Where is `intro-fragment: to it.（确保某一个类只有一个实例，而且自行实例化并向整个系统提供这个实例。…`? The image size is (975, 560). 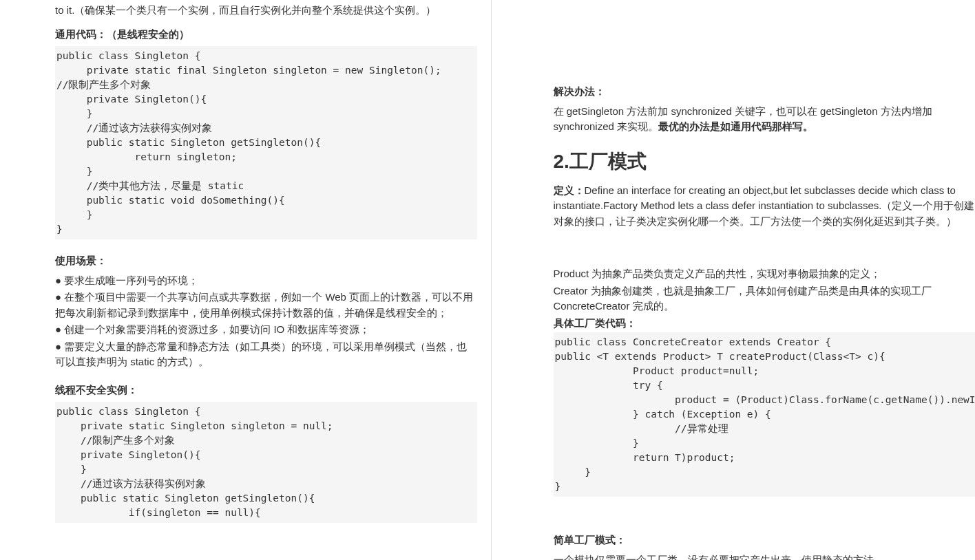 intro-fragment: to it.（确保某一个类只有一个实例，而且自行实例化并向整个系统提供这个实例。… is located at coordinates (266, 11).